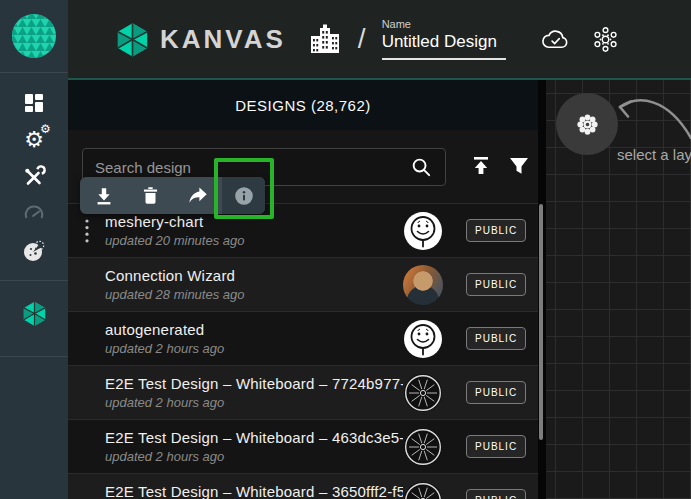 Image resolution: width=691 pixels, height=499 pixels. Describe the element at coordinates (254, 222) in the screenshot. I see `design-title: meshery-chart` at that location.